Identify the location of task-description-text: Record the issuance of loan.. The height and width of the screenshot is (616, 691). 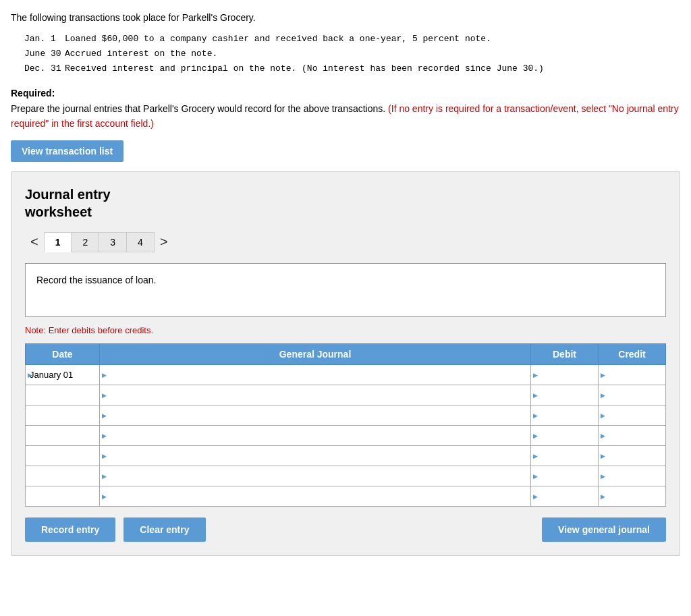
(96, 280).